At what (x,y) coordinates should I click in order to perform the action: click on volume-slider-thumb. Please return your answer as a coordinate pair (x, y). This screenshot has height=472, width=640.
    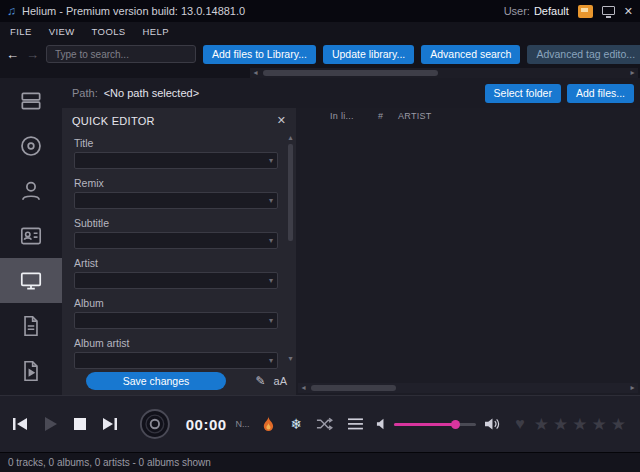
    Looking at the image, I should click on (456, 424).